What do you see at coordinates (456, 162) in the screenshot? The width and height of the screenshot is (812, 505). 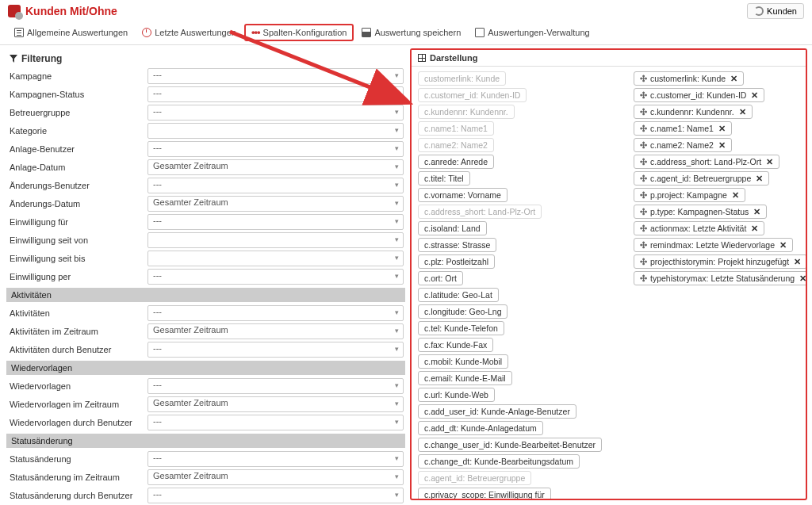 I see `available-chip: c.anrede: Anrede` at bounding box center [456, 162].